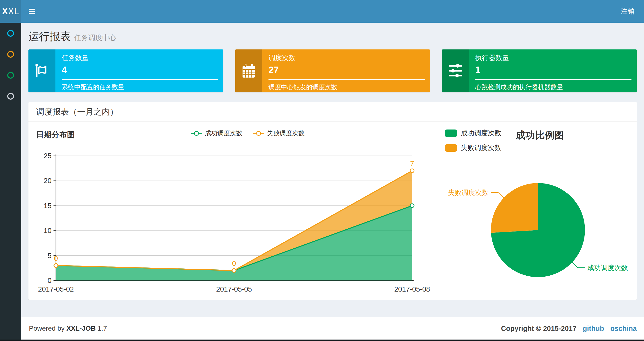 The height and width of the screenshot is (341, 644). I want to click on app-logo-bold: X, so click(5, 12).